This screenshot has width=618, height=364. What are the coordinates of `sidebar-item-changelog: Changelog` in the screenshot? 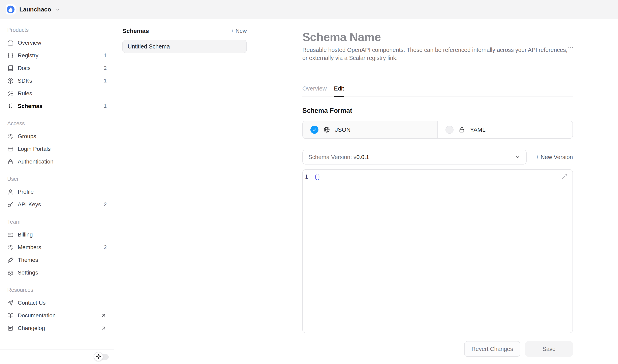 It's located at (57, 328).